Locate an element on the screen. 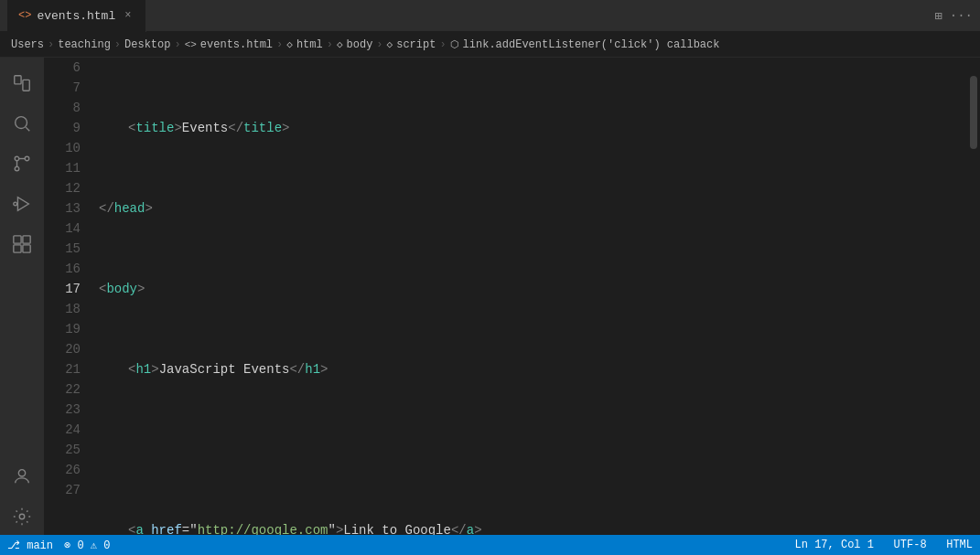  settings-icon is located at coordinates (22, 517).